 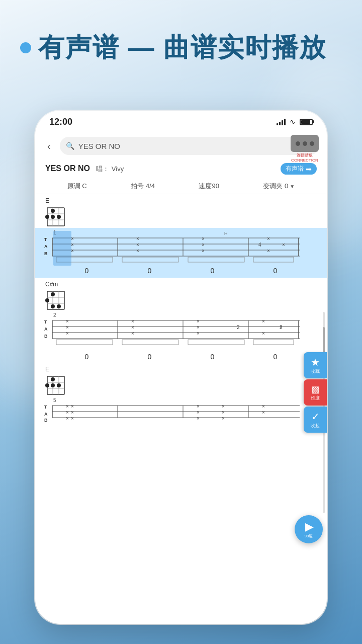 What do you see at coordinates (173, 48) in the screenshot?
I see `page-header: 有声谱 — 曲谱实时播放` at bounding box center [173, 48].